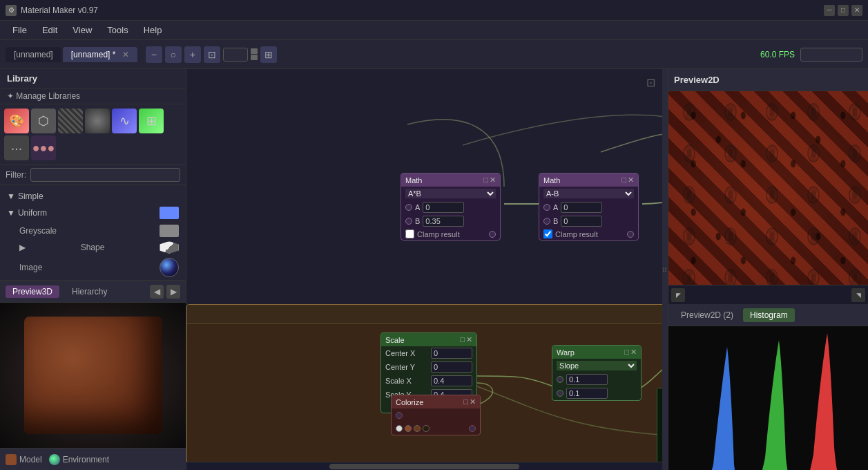 The image size is (868, 470). Describe the element at coordinates (105, 175) in the screenshot. I see `filter-input` at that location.